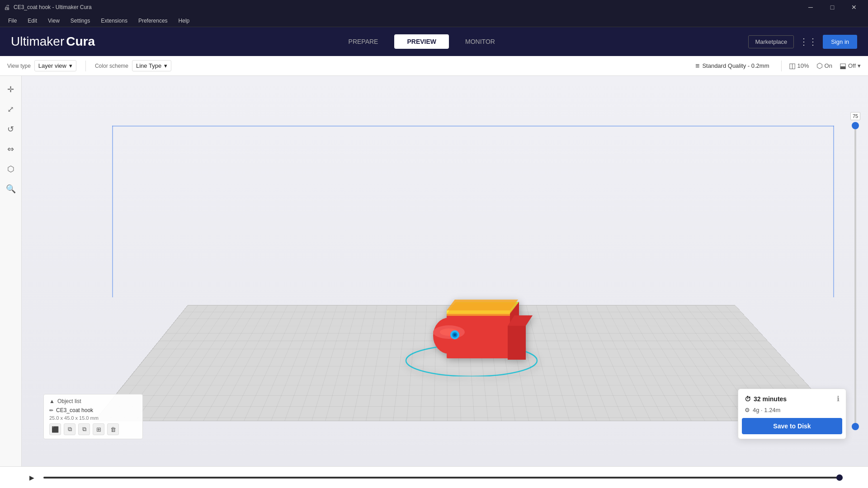 The image size is (868, 488). Describe the element at coordinates (11, 149) in the screenshot. I see `mirror-tool: ⇔` at that location.